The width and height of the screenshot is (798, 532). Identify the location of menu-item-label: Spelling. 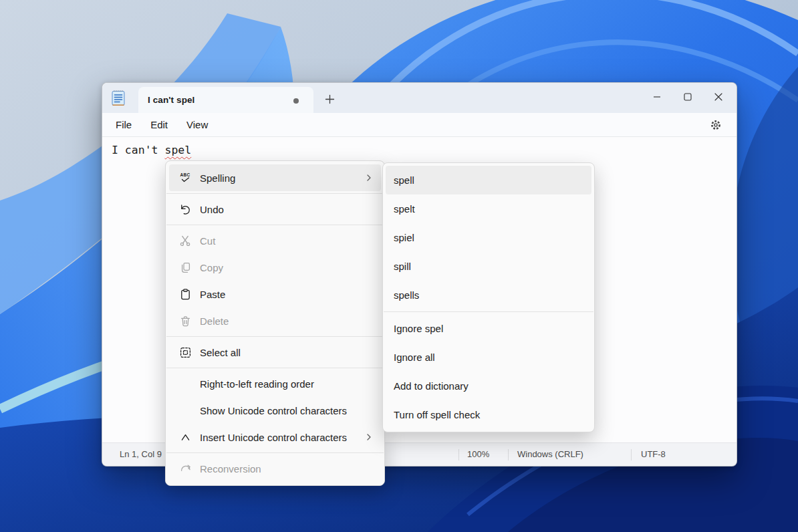
(218, 178).